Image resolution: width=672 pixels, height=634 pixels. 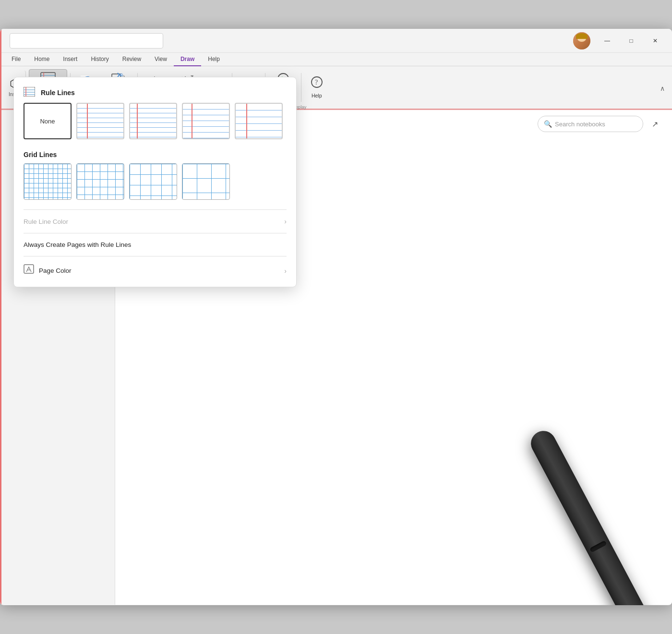 What do you see at coordinates (631, 41) in the screenshot?
I see `window-controls: — □ ✕` at bounding box center [631, 41].